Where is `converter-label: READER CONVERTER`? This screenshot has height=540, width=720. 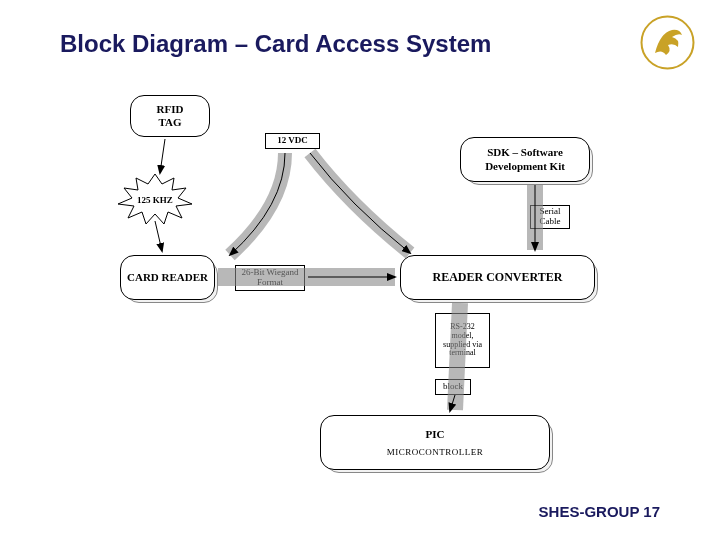
converter-label: READER CONVERTER is located at coordinates (498, 277).